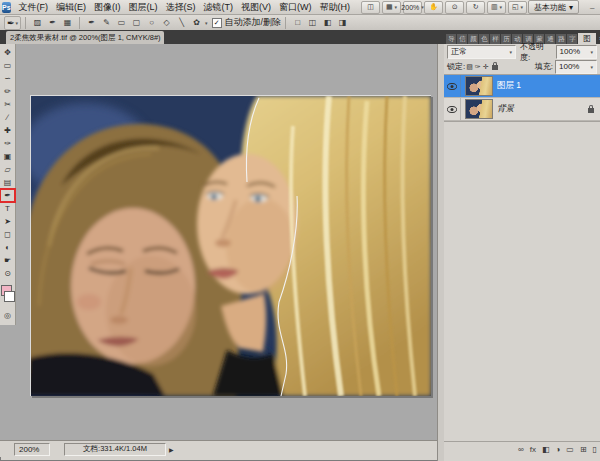 This screenshot has height=461, width=600. Describe the element at coordinates (592, 8) in the screenshot. I see `window-control-button: –` at that location.